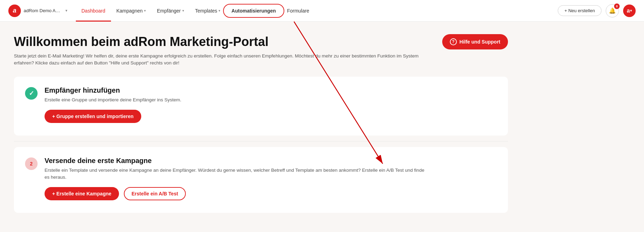 This screenshot has width=644, height=232. What do you see at coordinates (254, 11) in the screenshot?
I see `nav-item-automatisierungen: Automatisierungen` at bounding box center [254, 11].